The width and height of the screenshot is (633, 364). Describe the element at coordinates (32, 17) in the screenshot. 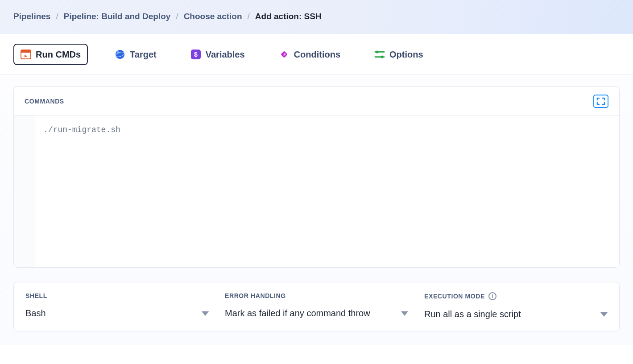

I see `breadcrumb-link-pipelines: Pipelines` at that location.